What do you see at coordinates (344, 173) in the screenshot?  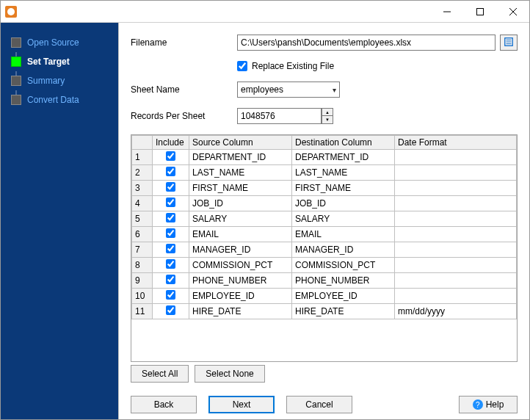 I see `destination-column-cell: LAST_NAME` at bounding box center [344, 173].